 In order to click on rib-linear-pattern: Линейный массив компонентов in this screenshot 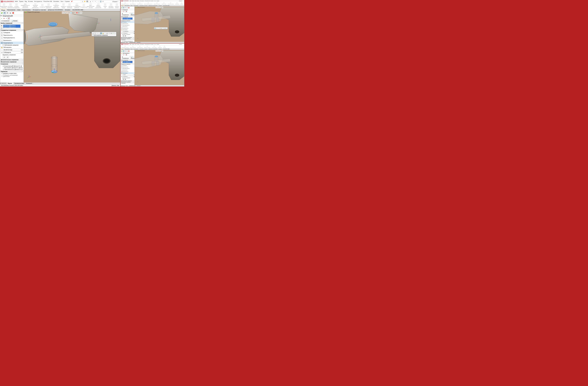, I will do `click(35, 6)`.